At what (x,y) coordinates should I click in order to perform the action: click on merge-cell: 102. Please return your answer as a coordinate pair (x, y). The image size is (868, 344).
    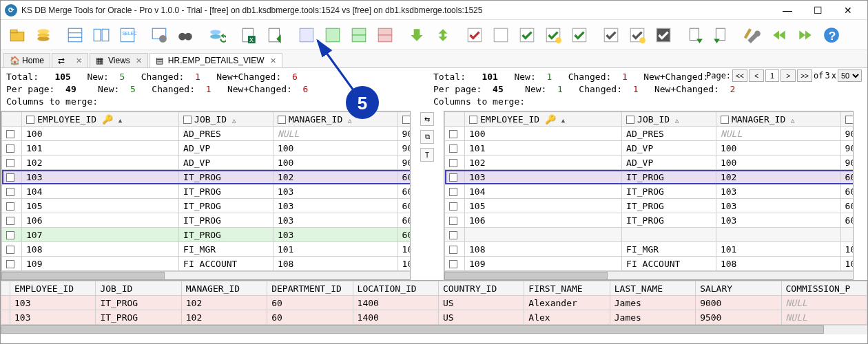
    Looking at the image, I should click on (224, 318).